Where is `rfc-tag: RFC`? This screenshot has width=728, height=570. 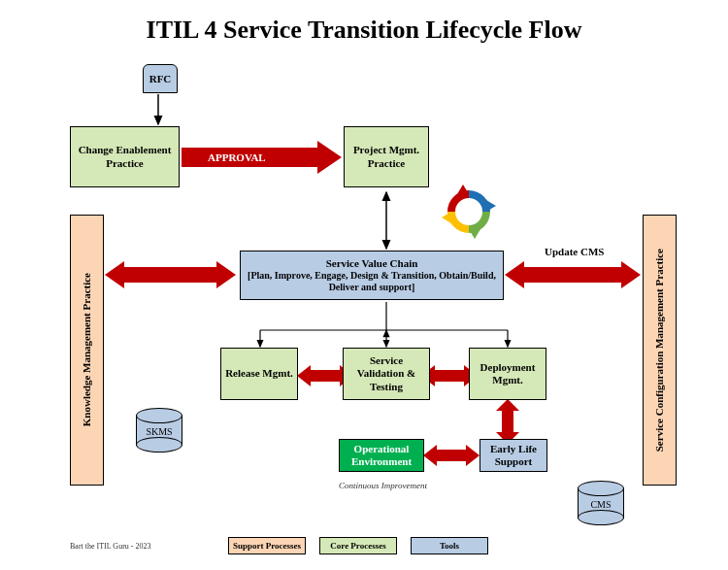 rfc-tag: RFC is located at coordinates (160, 79).